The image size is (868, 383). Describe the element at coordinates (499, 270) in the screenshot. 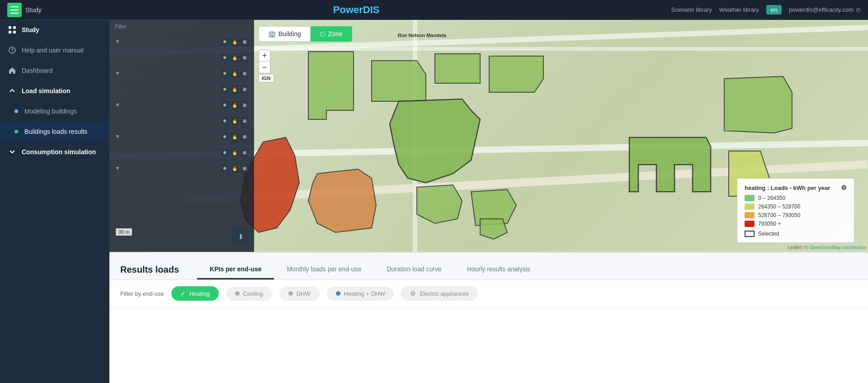

I see `tab-hourly: Hourly results analysis` at that location.